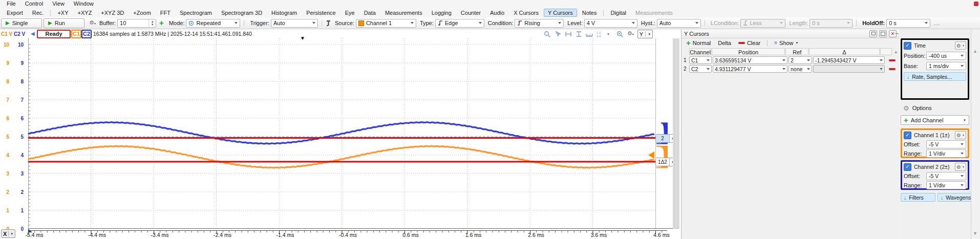 This screenshot has width=980, height=239. Describe the element at coordinates (321, 13) in the screenshot. I see `tab-persistence: Persistence` at that location.